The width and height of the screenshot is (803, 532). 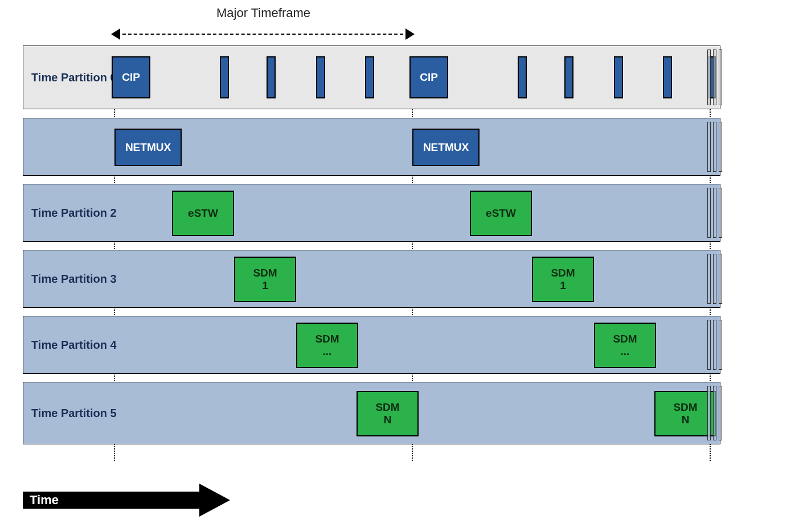 I want to click on major-timeframe-span-arrow, so click(x=263, y=35).